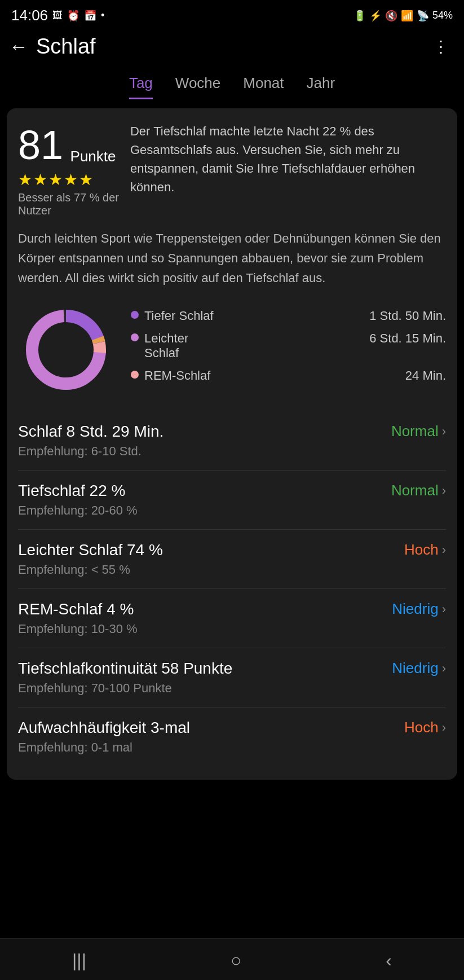  Describe the element at coordinates (58, 16) in the screenshot. I see `status-left: 14:06 🖼 ⏰ 📅 •` at that location.